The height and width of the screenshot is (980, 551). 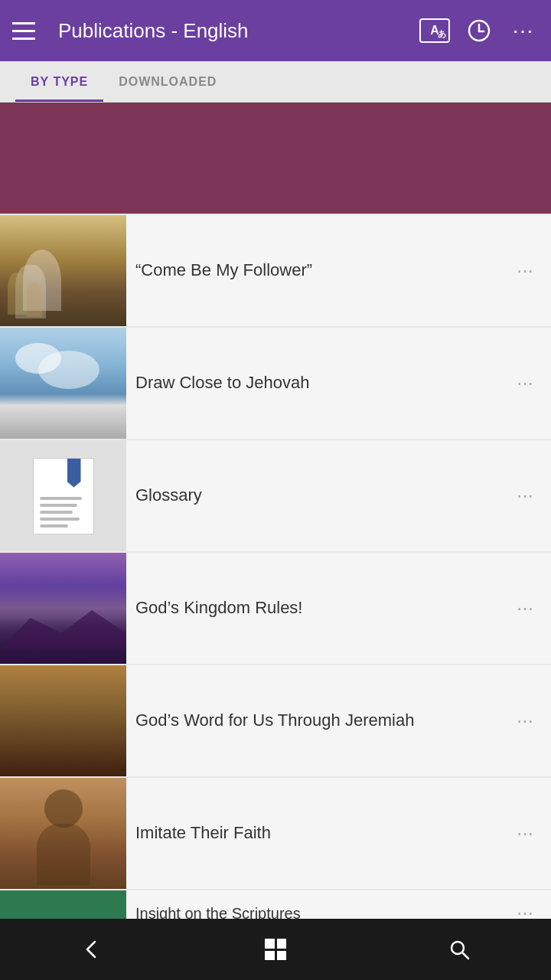 I want to click on page-title: Publications - English, so click(x=239, y=31).